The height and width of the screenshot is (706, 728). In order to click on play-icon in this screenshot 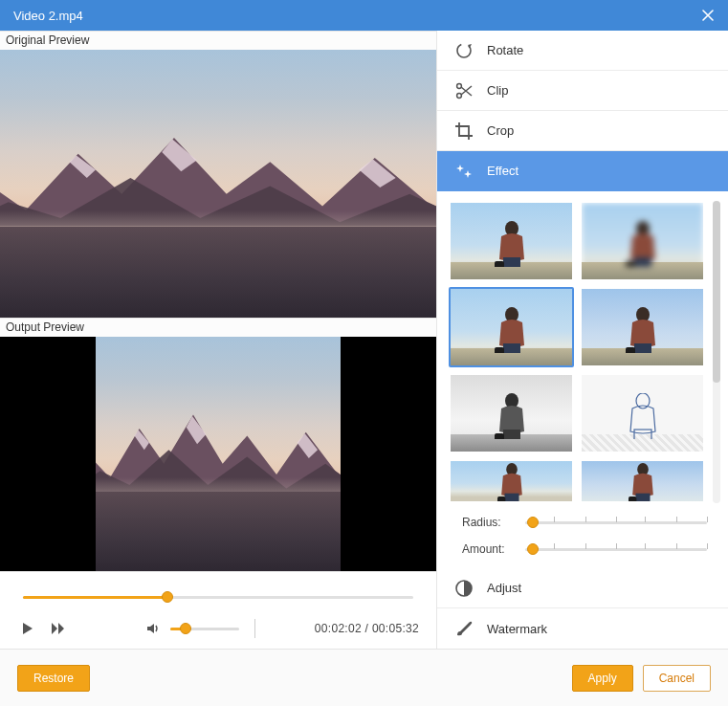, I will do `click(28, 629)`.